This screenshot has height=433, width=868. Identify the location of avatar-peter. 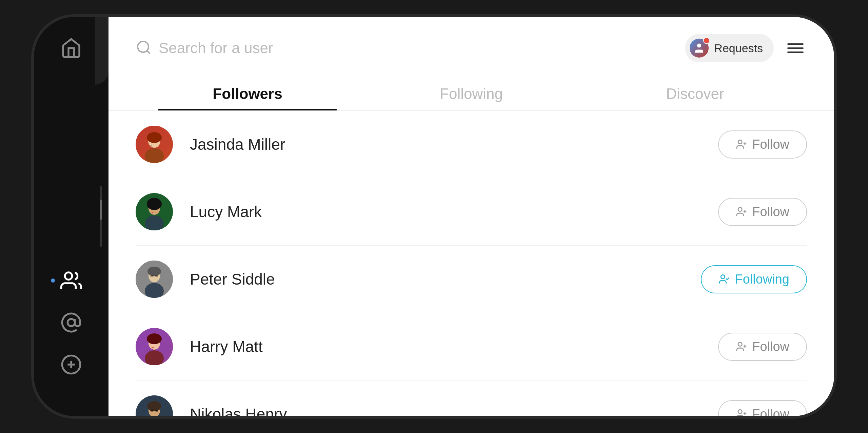
(154, 279).